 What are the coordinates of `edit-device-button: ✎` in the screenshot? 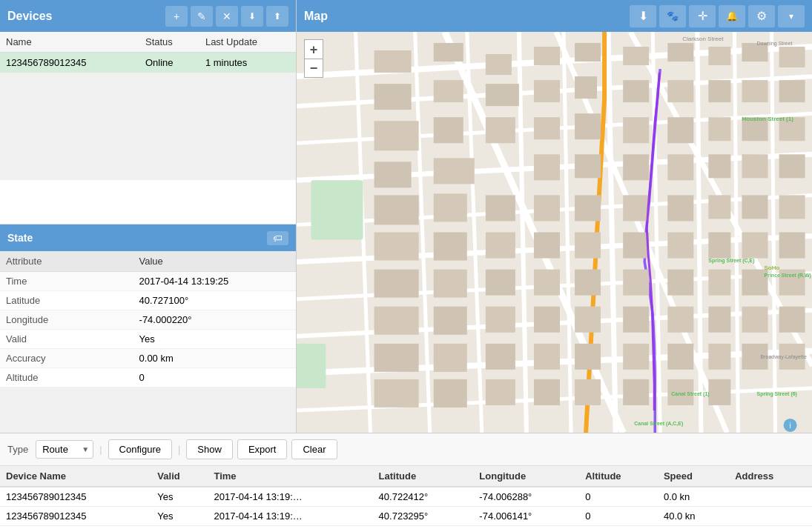 It's located at (202, 16).